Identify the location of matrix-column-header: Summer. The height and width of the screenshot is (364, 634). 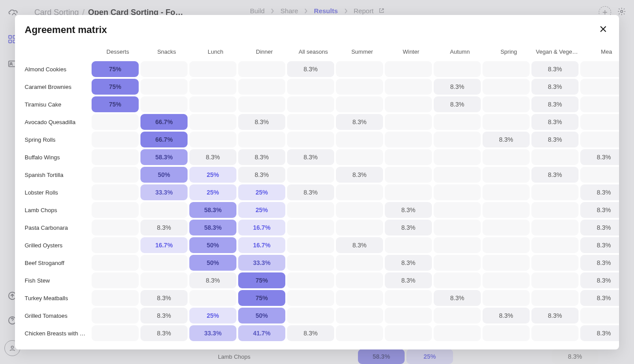
(362, 52).